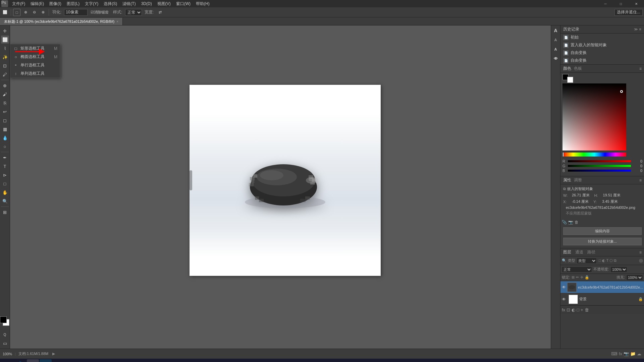  Describe the element at coordinates (7, 361) in the screenshot. I see `start-button: ⊞` at that location.